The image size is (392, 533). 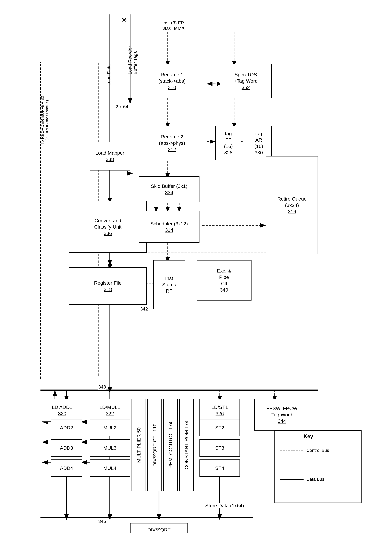 I want to click on fpsw-label: FPSW, FPCWTag Word, so click(x=282, y=412).